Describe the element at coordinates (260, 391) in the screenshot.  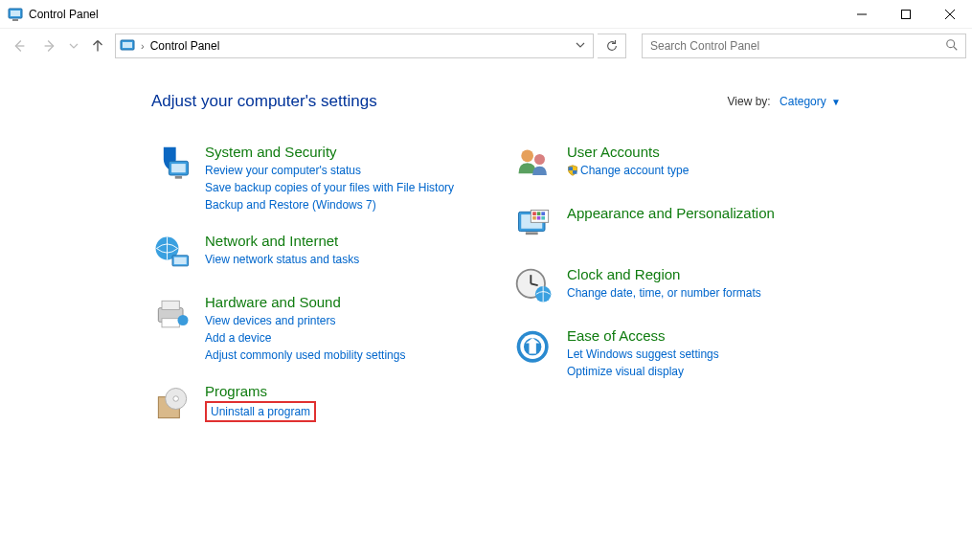
I see `category-title: Programs` at that location.